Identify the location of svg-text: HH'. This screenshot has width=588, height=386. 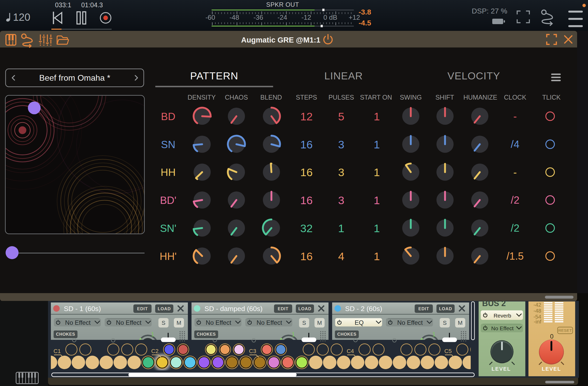
(168, 256).